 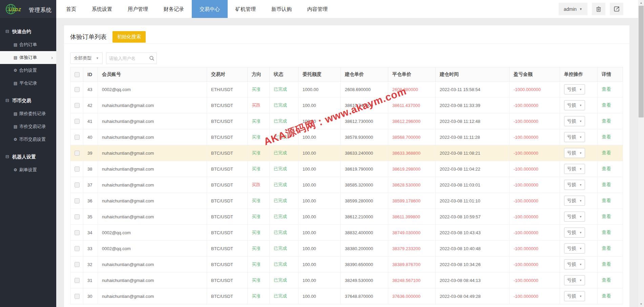 I want to click on scroll-down-icon: ▼, so click(x=641, y=304).